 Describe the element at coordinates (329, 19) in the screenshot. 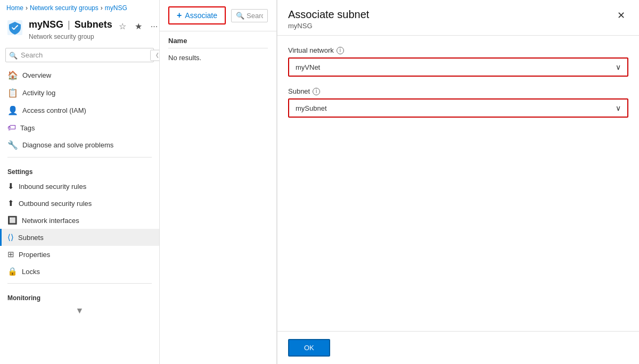

I see `panel-title-block: Associate subnet myNSG` at that location.